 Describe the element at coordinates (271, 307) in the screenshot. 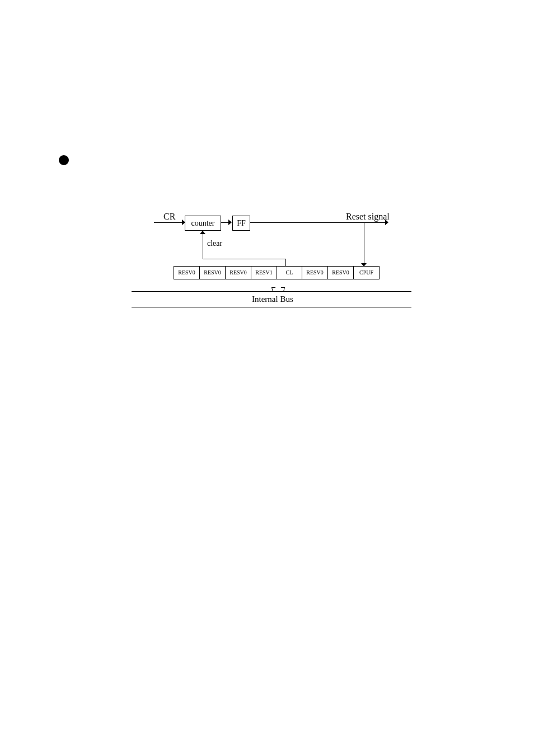

I see `bus-bottom-line` at that location.